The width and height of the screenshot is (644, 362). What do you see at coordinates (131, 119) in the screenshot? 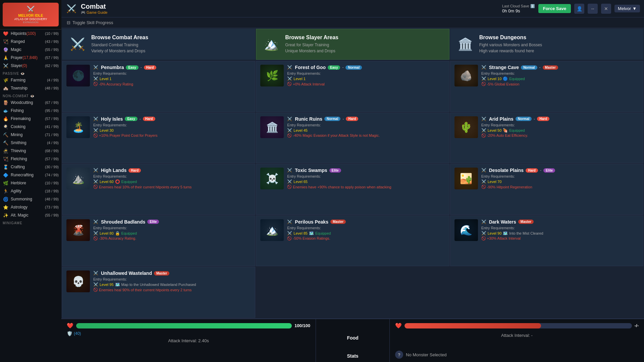
I see `holy-badge-easy: Easy` at bounding box center [131, 119].